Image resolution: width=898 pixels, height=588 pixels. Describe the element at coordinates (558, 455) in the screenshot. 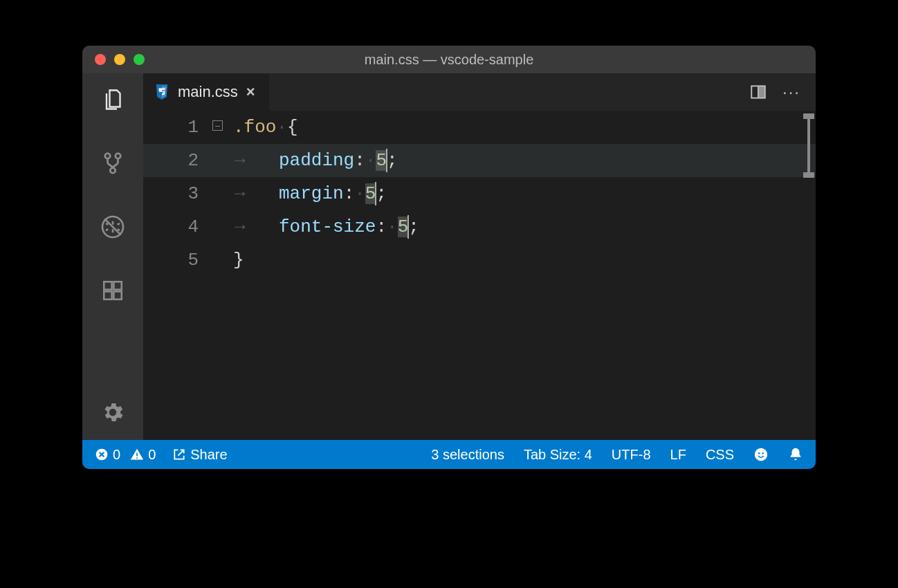

I see `status-tabsize: Tab Size: 4` at that location.